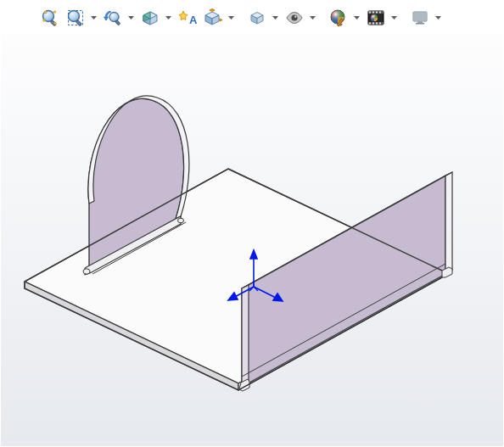 The image size is (504, 447). I want to click on view-orientation-button, so click(213, 18).